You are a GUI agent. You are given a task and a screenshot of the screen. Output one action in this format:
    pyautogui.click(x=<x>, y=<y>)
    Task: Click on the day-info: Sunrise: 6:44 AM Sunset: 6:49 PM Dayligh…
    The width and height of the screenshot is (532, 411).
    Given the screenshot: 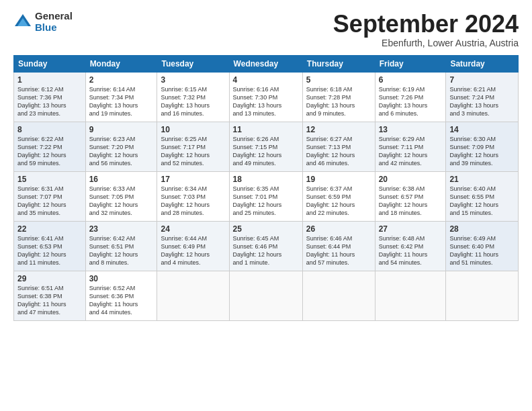 What is the action you would take?
    pyautogui.click(x=193, y=251)
    